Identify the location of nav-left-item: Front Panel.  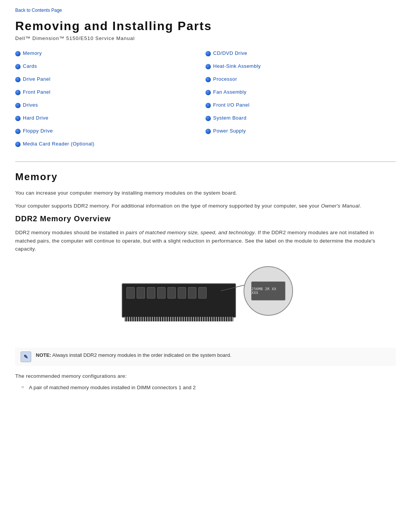
(110, 92).